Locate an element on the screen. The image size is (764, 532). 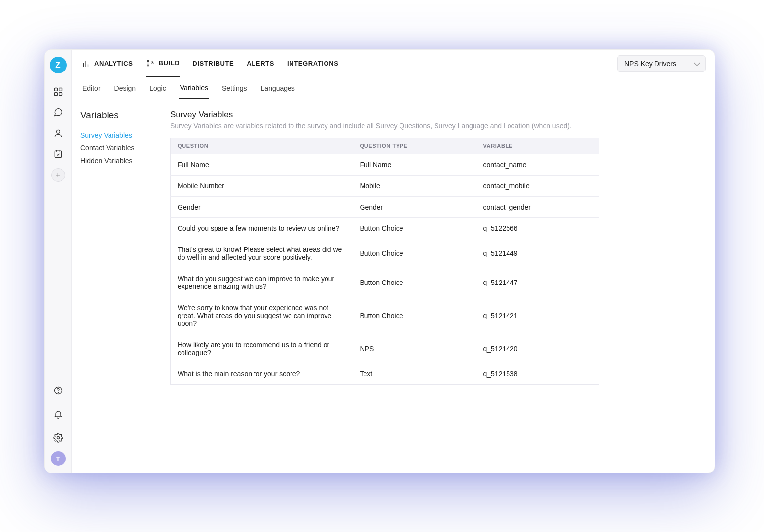
topnav-integrations: INTEGRATIONS is located at coordinates (313, 63).